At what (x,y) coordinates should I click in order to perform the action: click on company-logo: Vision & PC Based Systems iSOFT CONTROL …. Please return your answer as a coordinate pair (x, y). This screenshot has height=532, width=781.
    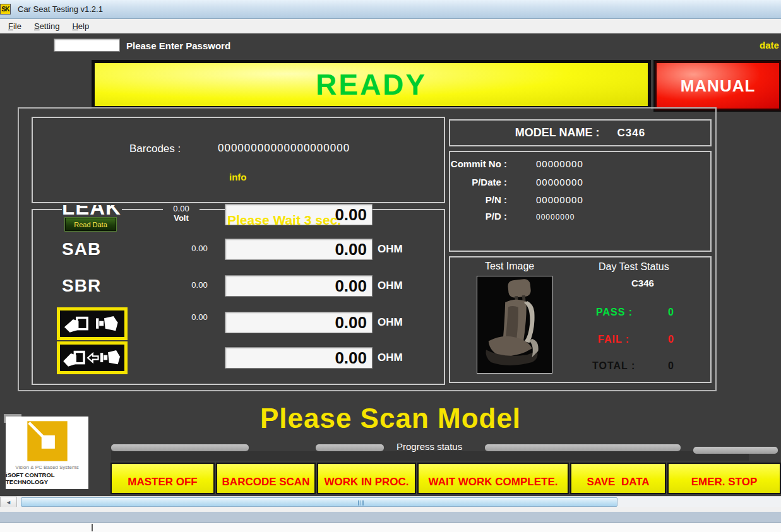
    Looking at the image, I should click on (47, 453).